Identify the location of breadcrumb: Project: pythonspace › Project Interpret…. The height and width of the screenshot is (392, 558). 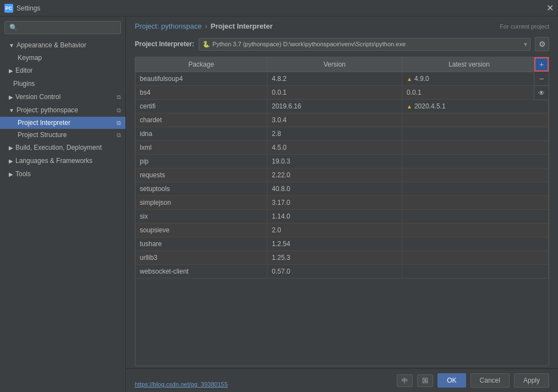
(342, 25).